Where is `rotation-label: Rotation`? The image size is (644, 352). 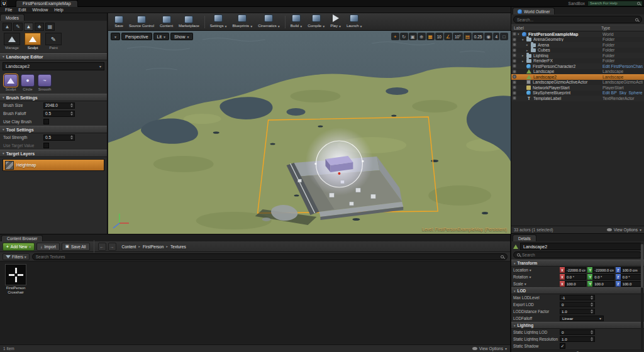 rotation-label: Rotation is located at coordinates (536, 277).